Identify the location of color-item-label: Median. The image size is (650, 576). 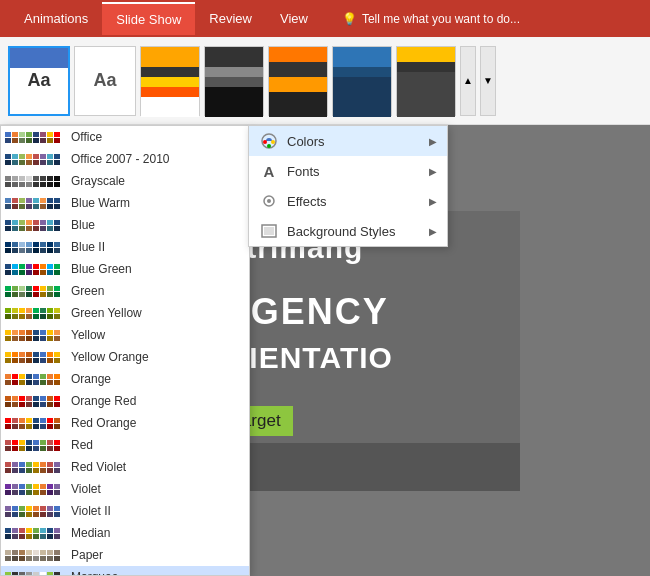
(90, 533).